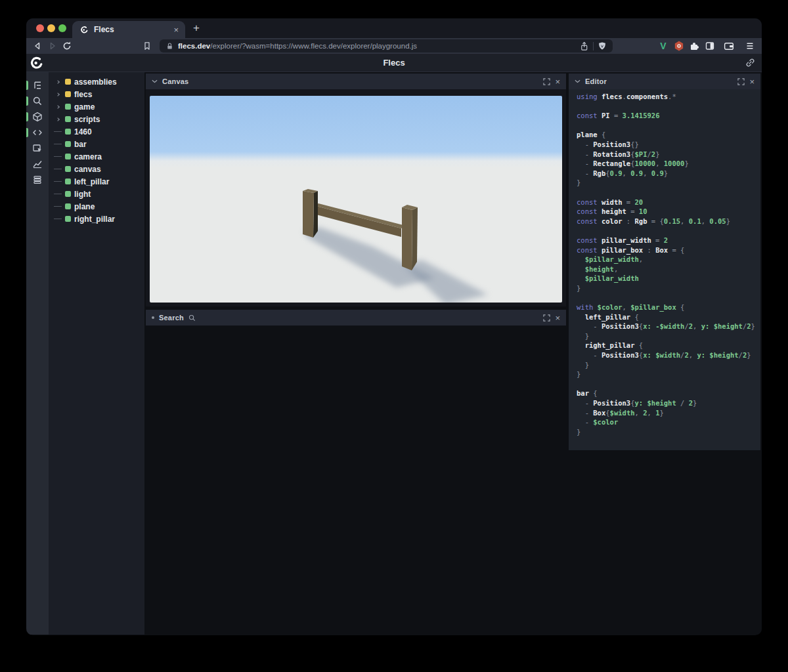 The height and width of the screenshot is (672, 788). Describe the element at coordinates (40, 28) in the screenshot. I see `window-close-button` at that location.